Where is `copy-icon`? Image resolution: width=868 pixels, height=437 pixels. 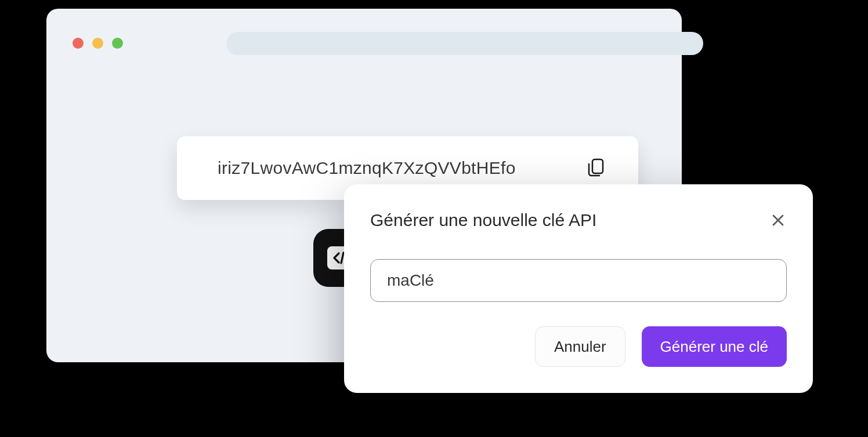 copy-icon is located at coordinates (596, 168).